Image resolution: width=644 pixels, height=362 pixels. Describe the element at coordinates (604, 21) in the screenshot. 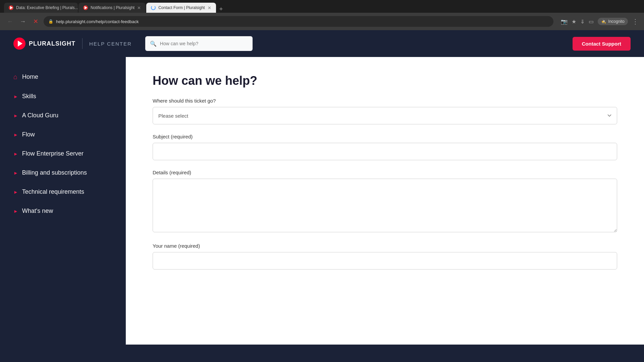

I see `incognito-icon: 🕵` at that location.